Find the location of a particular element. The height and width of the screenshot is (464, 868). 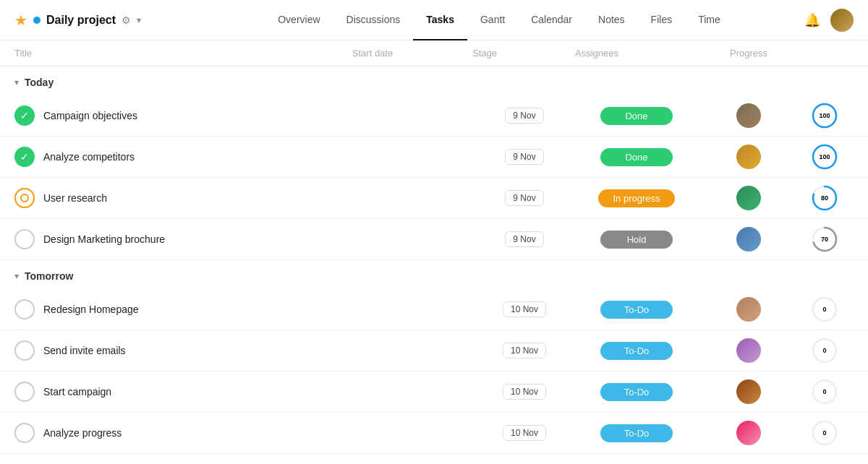

section-title-today: Today is located at coordinates (39, 82).